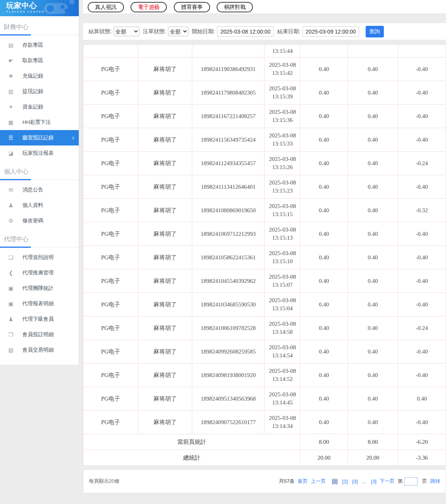  What do you see at coordinates (235, 7) in the screenshot?
I see `game-category-tab: 棋牌對戰` at bounding box center [235, 7].